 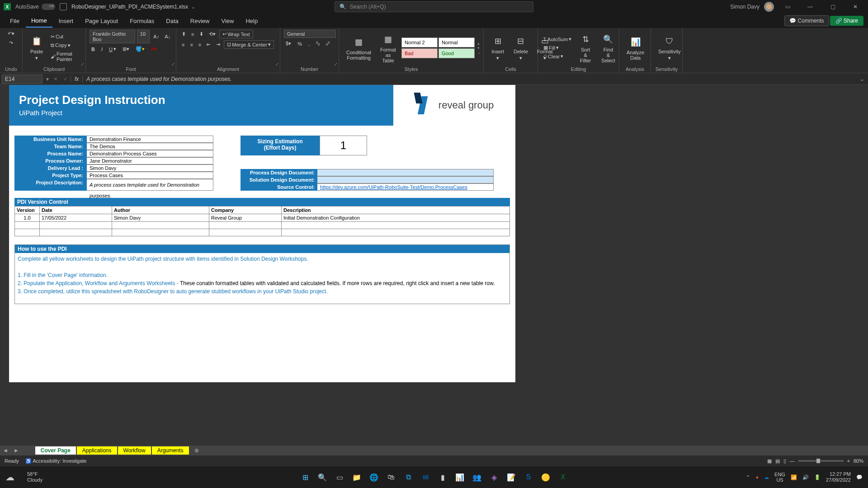 I want to click on tab-review: Review, so click(x=200, y=21).